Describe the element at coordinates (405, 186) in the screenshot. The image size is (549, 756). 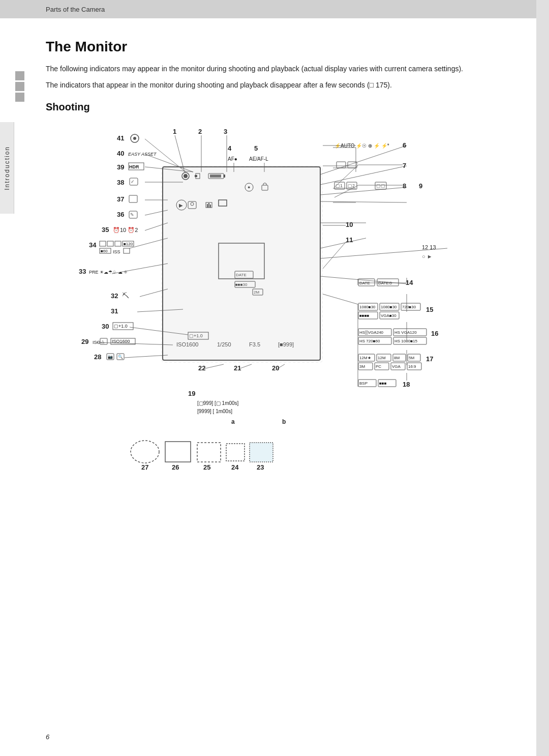
I see `svg-text: 8` at that location.